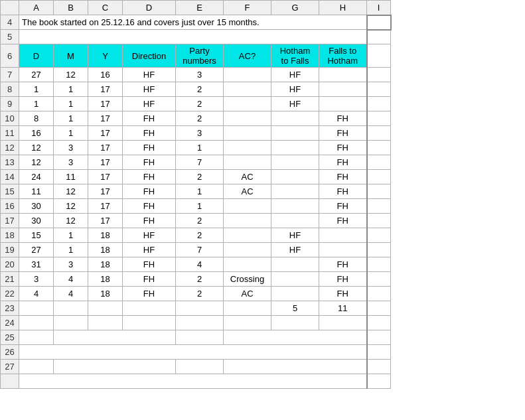 This screenshot has width=525, height=420. I want to click on table-row: 21 3 4 18 FH 2 Crossing FH, so click(196, 279).